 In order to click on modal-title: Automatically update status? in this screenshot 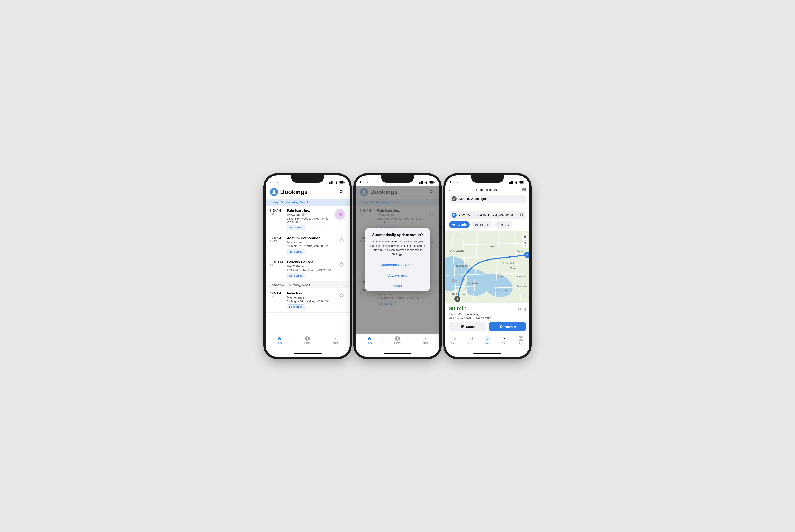, I will do `click(397, 235)`.